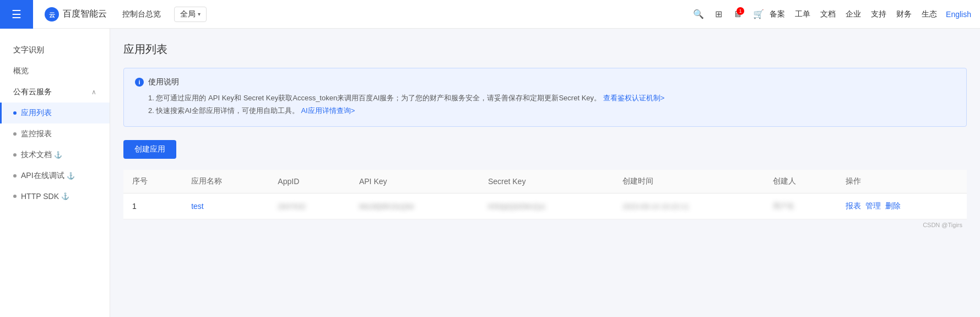 Image resolution: width=980 pixels, height=317 pixels. I want to click on svg-text: 云, so click(52, 15).